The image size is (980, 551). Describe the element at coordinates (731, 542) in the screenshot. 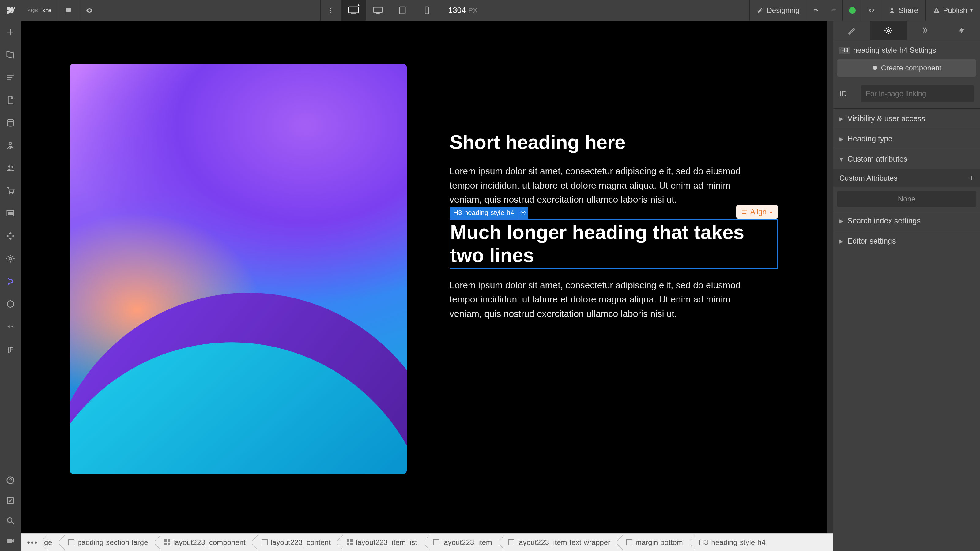

I see `breadcrumb-current: H3heading-style-h4` at that location.